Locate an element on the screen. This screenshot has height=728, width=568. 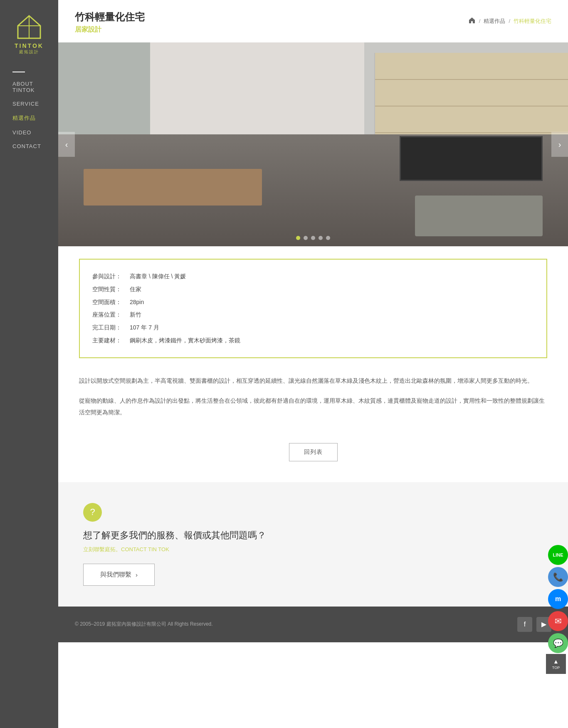
info-row-design: 參與設計： 高書章 \ 陳偉任 \ 黃媛 is located at coordinates (313, 276).